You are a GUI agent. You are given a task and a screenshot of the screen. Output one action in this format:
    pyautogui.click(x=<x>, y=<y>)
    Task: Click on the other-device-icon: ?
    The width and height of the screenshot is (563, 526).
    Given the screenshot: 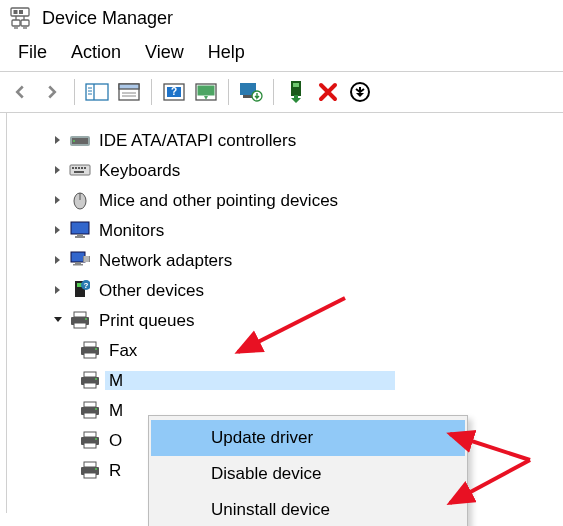 What is the action you would take?
    pyautogui.click(x=80, y=290)
    